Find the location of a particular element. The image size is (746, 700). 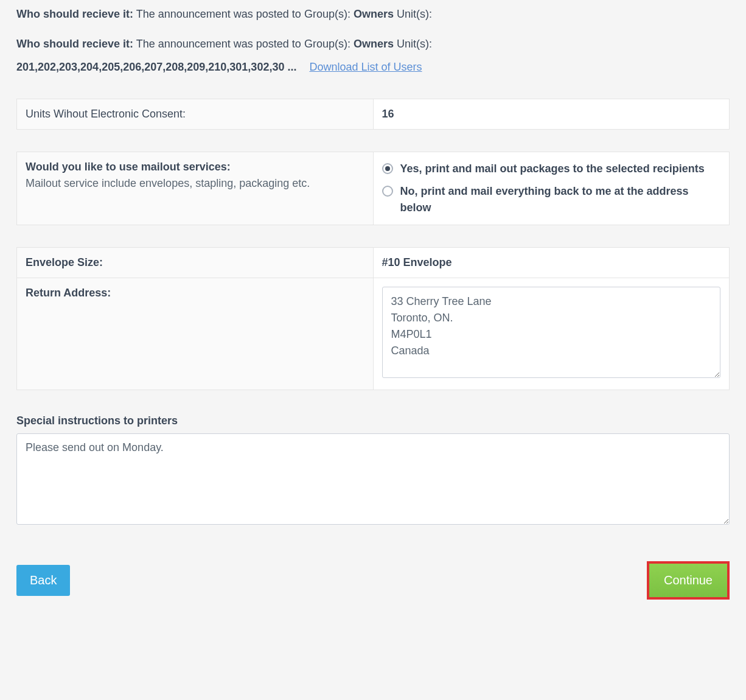

mailout-option-no: No, print and mail everything back to me… is located at coordinates (551, 200).